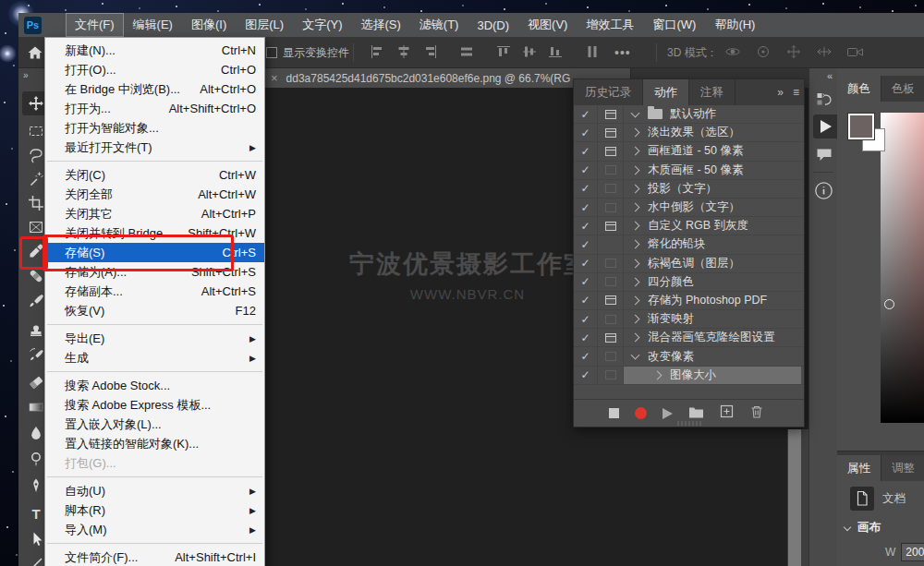  I want to click on menu-filter: 滤镜(T), so click(440, 25).